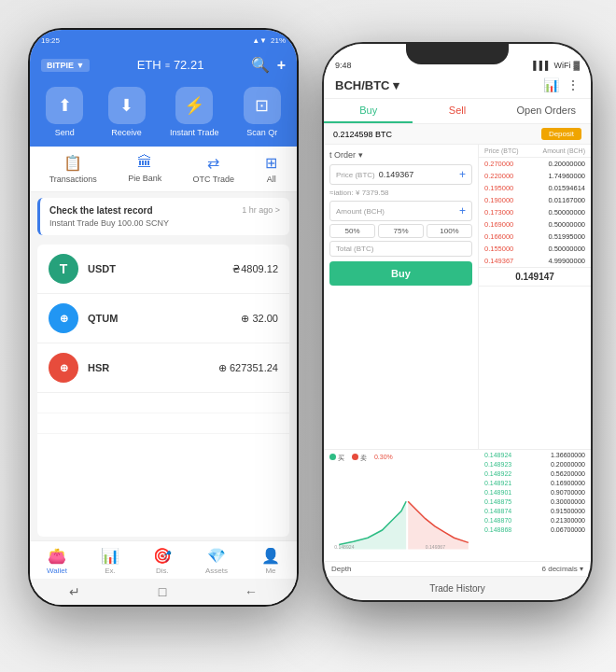 The height and width of the screenshot is (672, 616). Describe the element at coordinates (567, 455) in the screenshot. I see `chart-buy-amt-1: 1.36600000` at that location.